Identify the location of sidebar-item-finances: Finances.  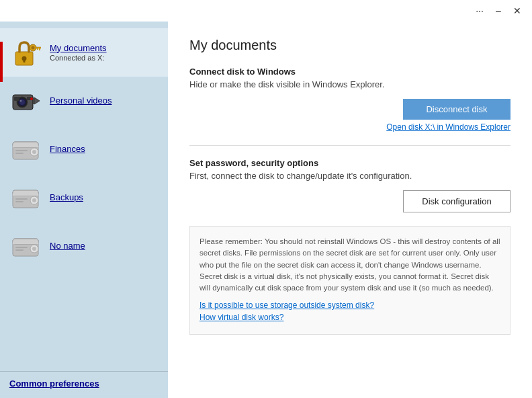
(84, 149).